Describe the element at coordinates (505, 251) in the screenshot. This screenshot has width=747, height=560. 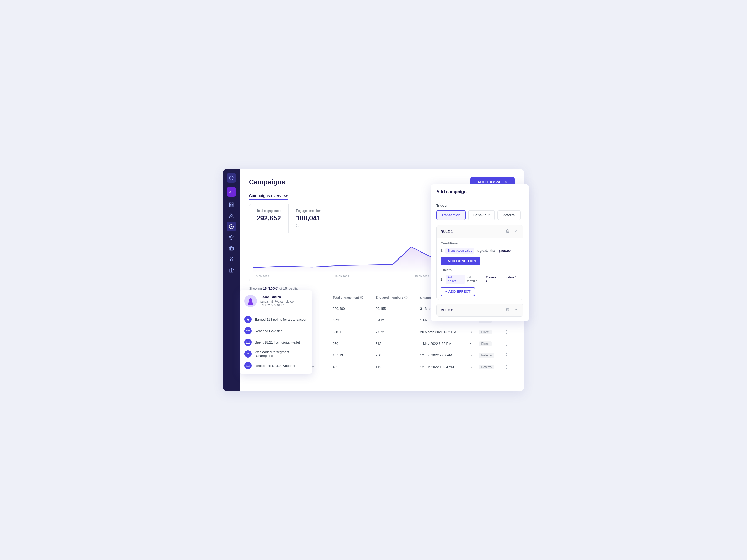
I see `condition-val: $200.00` at that location.